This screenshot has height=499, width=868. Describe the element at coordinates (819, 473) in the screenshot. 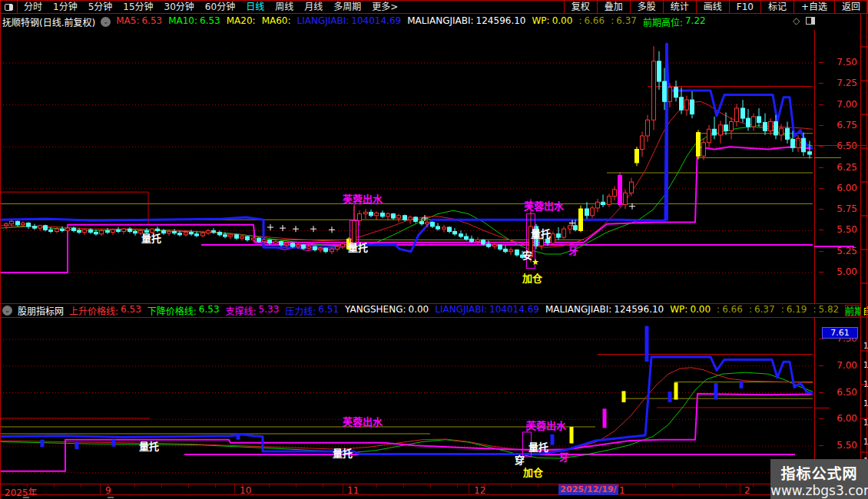

I see `watermark-title: 指标公式网` at that location.